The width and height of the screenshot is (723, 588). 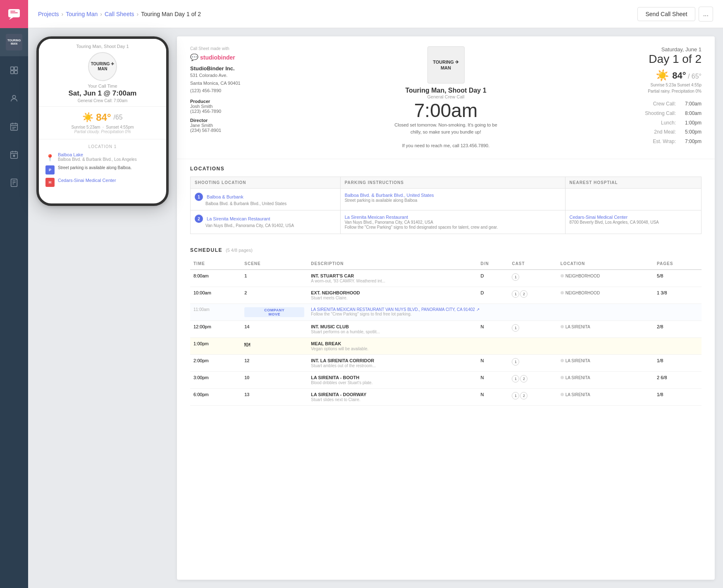 What do you see at coordinates (119, 14) in the screenshot?
I see `breadcrumb-call-sheets: Call Sheets` at bounding box center [119, 14].